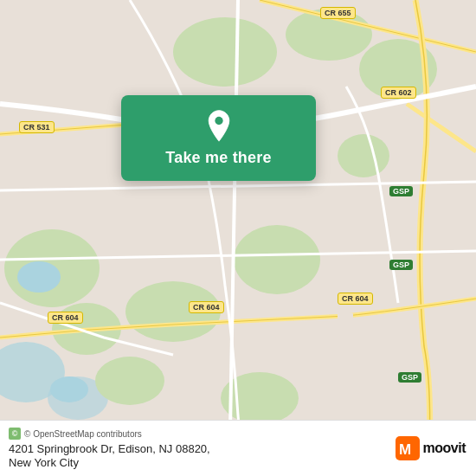 This screenshot has height=476, width=476. Describe the element at coordinates (109, 462) in the screenshot. I see `address-line2: New York City` at that location.